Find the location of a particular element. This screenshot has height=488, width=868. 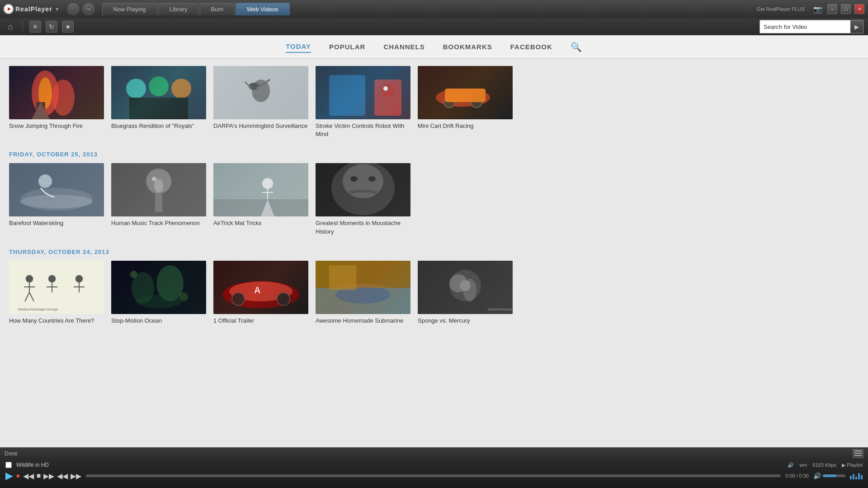

list-item: Stroke Victim Controls Robot With Mind is located at coordinates (363, 102).